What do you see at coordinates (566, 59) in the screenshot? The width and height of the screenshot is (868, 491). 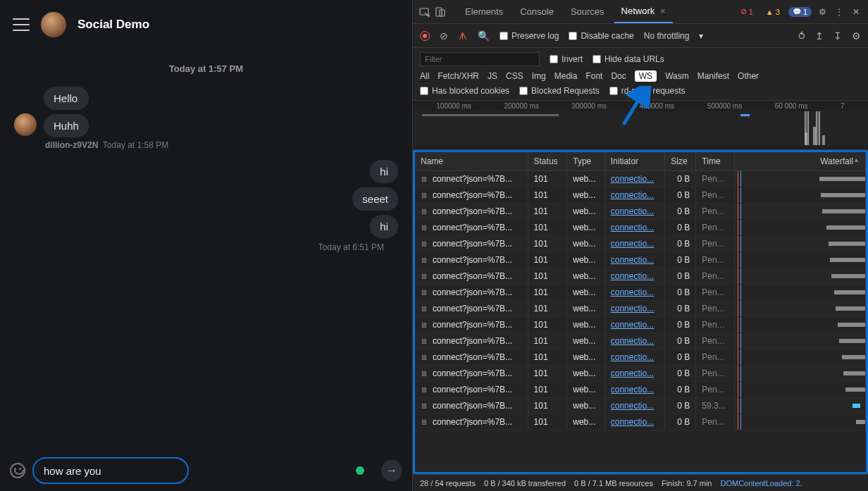 I see `invert-checkbox: Invert` at bounding box center [566, 59].